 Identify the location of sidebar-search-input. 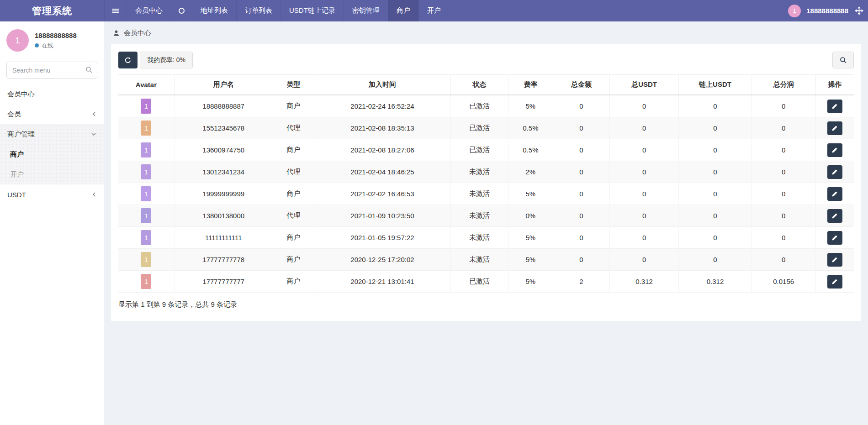
(52, 70).